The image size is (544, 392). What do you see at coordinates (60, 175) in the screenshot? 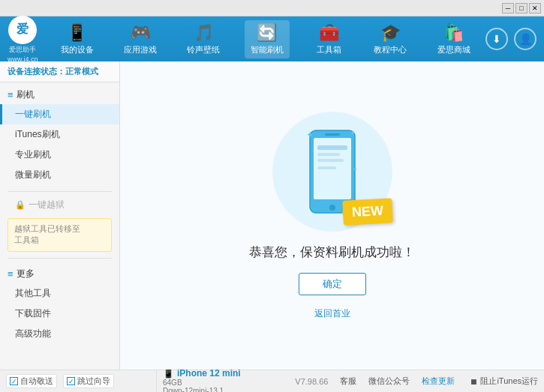
I see `sidebar-item-micro-flash: 微量刷机` at bounding box center [60, 175].